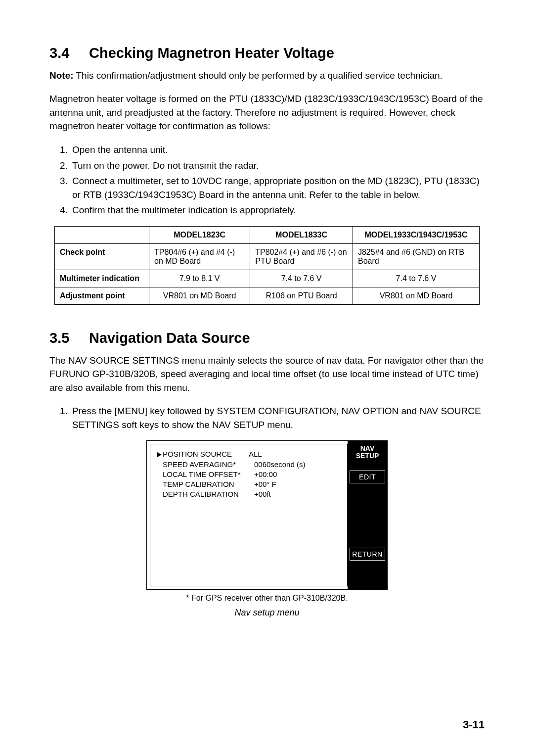 The image size is (534, 756). Describe the element at coordinates (277, 150) in the screenshot. I see `list-item: Open the antenna unit.` at that location.